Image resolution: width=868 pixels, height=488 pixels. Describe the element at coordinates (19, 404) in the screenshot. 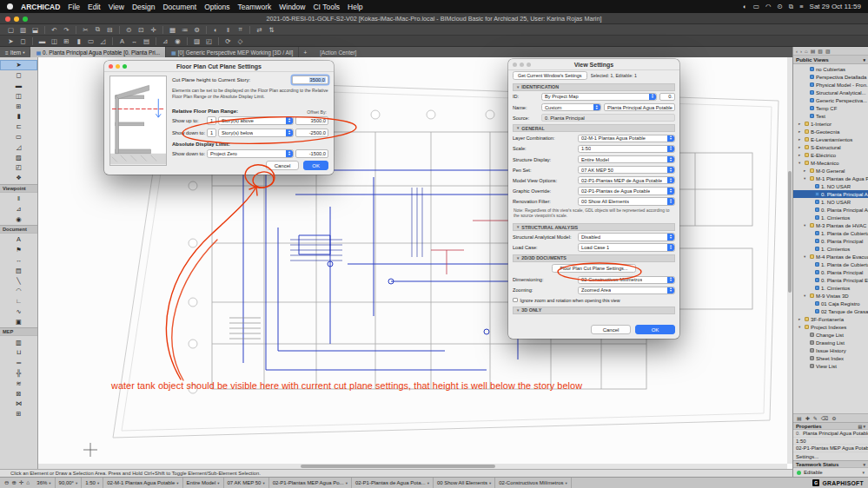

I see `toolbox-mep-valve-tool: ⋈` at that location.